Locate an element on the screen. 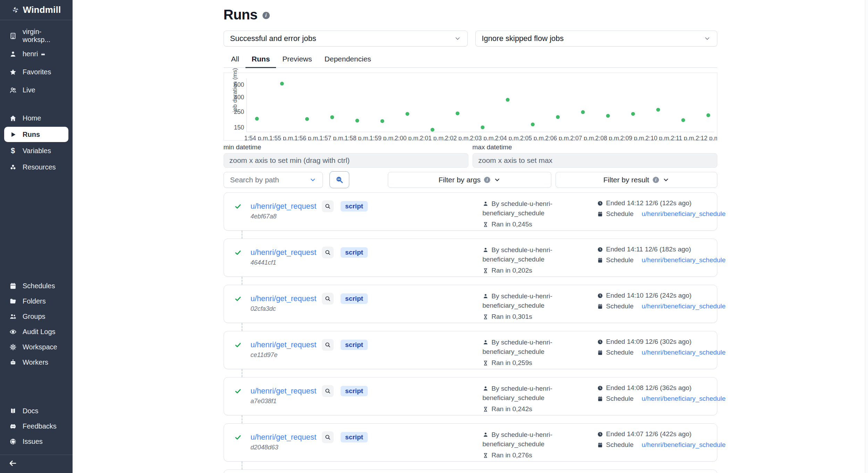 This screenshot has height=473, width=868. sidebar-item-label: Favorites is located at coordinates (37, 72).